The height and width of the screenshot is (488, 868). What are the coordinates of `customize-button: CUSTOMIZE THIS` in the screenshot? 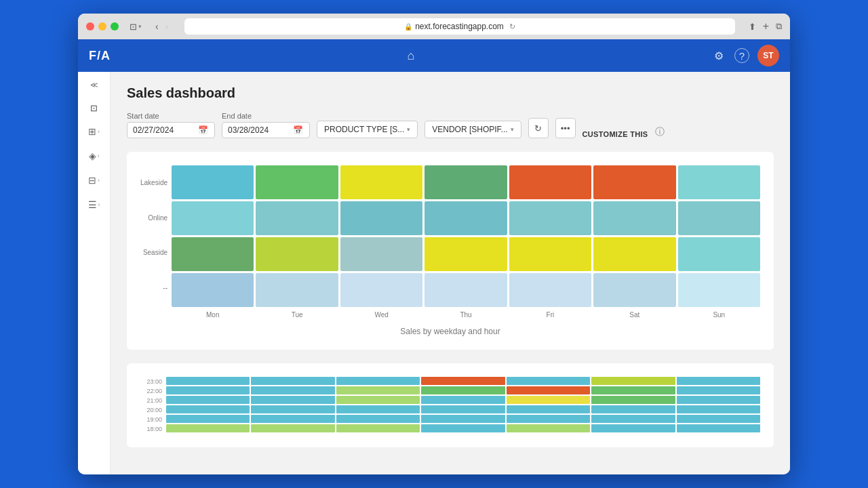 It's located at (616, 134).